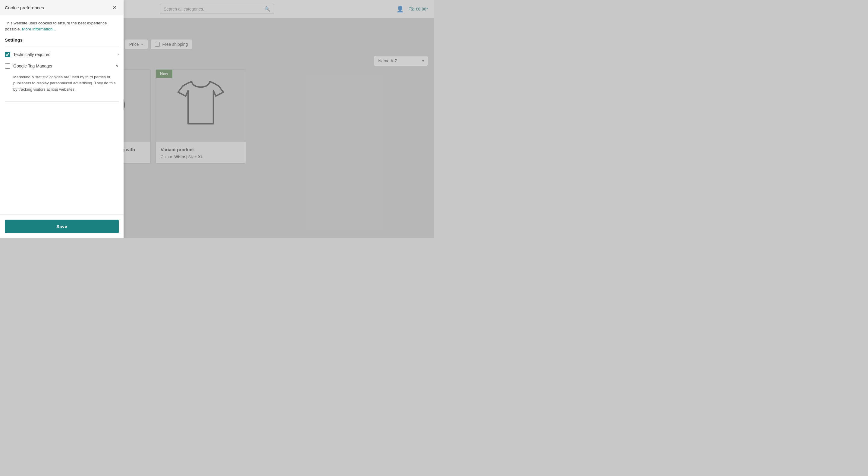 This screenshot has height=476, width=868. Describe the element at coordinates (118, 55) in the screenshot. I see `technically-required-expand-arrow: ›` at that location.